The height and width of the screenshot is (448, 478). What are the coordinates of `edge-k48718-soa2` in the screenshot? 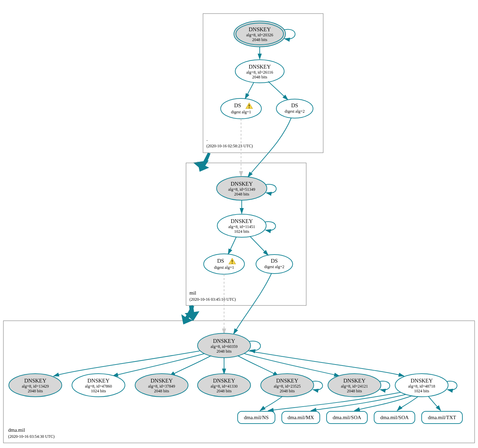 It's located at (408, 404).